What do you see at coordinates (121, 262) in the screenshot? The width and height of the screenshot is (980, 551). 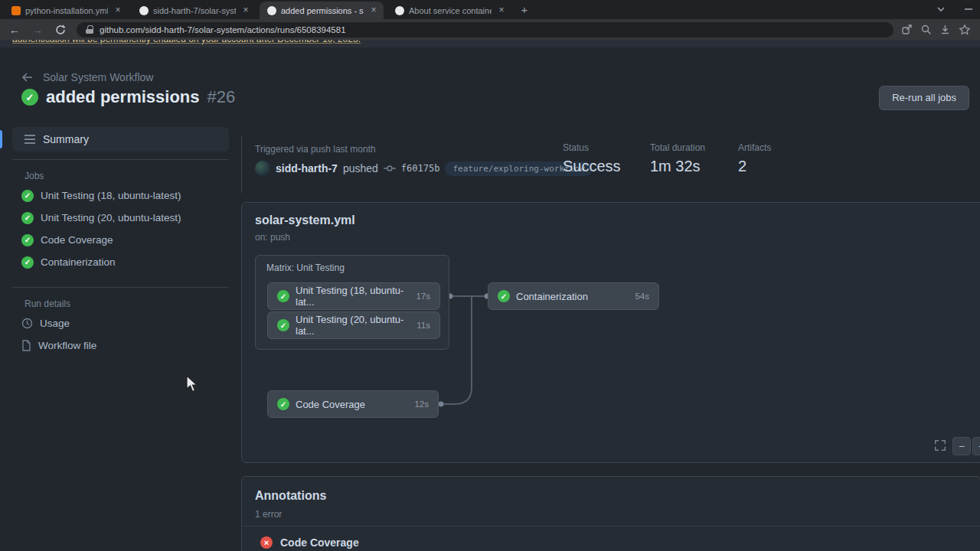 I see `sidebar-item-job-containerization: Containerization` at bounding box center [121, 262].